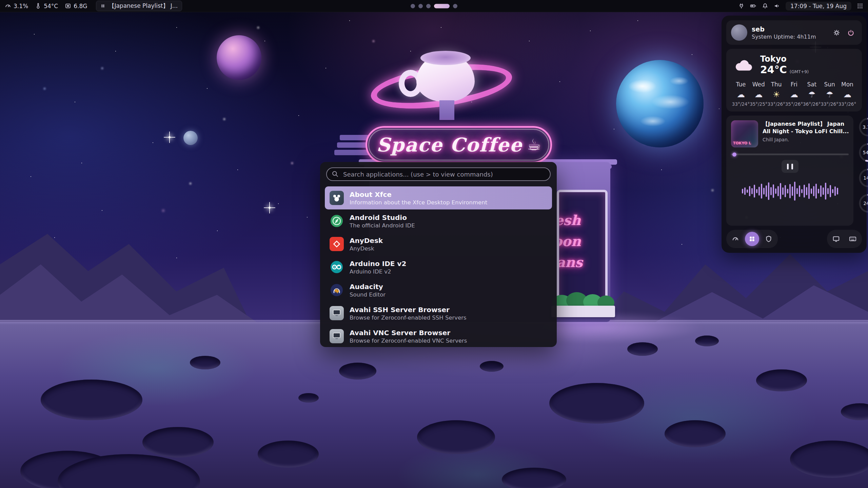 This screenshot has height=488, width=868. I want to click on album-art-label: TOKYO L, so click(742, 143).